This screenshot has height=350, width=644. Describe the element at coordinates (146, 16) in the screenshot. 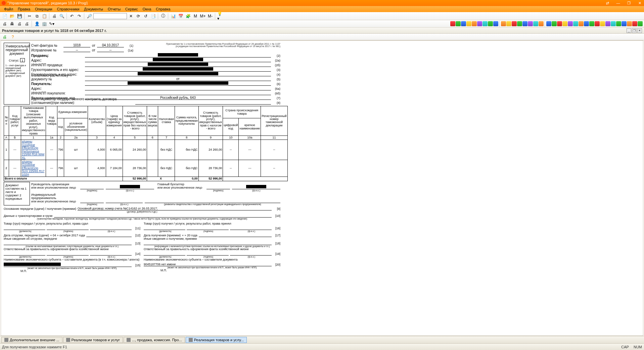

I see `nav-back-icon: ↺` at that location.